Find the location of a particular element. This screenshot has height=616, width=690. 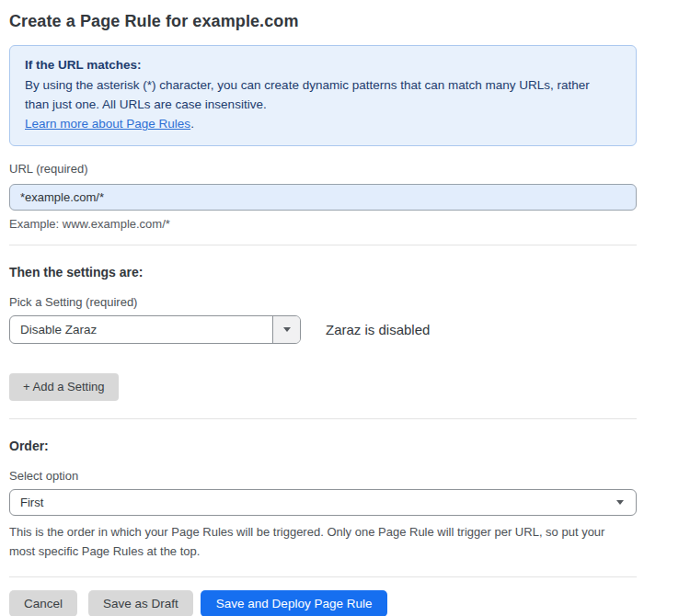

link-period: . is located at coordinates (192, 123).